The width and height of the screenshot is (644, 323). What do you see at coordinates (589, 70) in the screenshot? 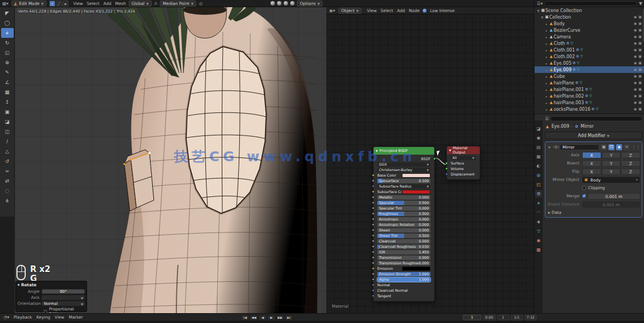
I see `outliner-object-row: ▸ ▲ Eye.009 ⚙ ▽ ◉ ▣` at bounding box center [589, 70].